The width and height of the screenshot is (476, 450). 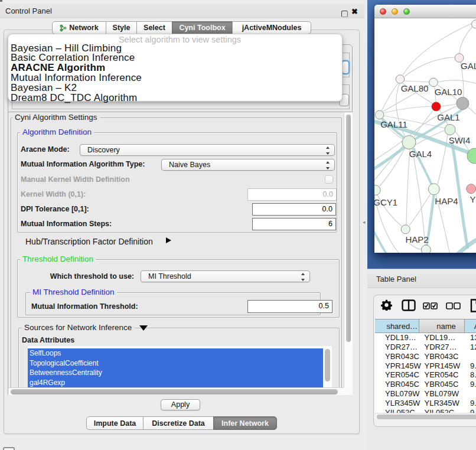 What do you see at coordinates (175, 353) in the screenshot?
I see `attribute-item: SelfLoops` at bounding box center [175, 353].